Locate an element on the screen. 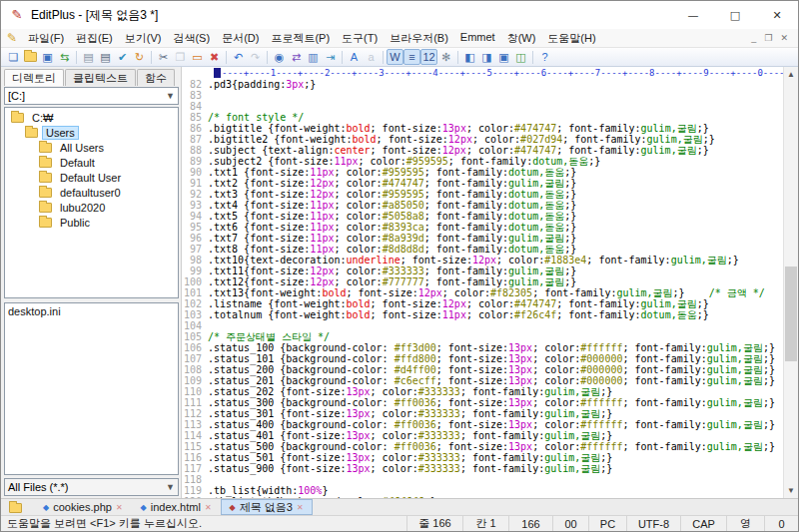 Image resolution: width=799 pixels, height=532 pixels. copy-icon: ❐ is located at coordinates (180, 57).